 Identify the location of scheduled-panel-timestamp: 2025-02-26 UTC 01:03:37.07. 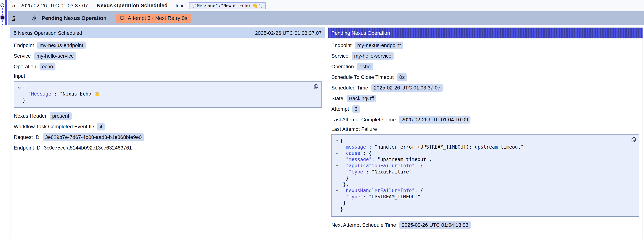
(288, 33).